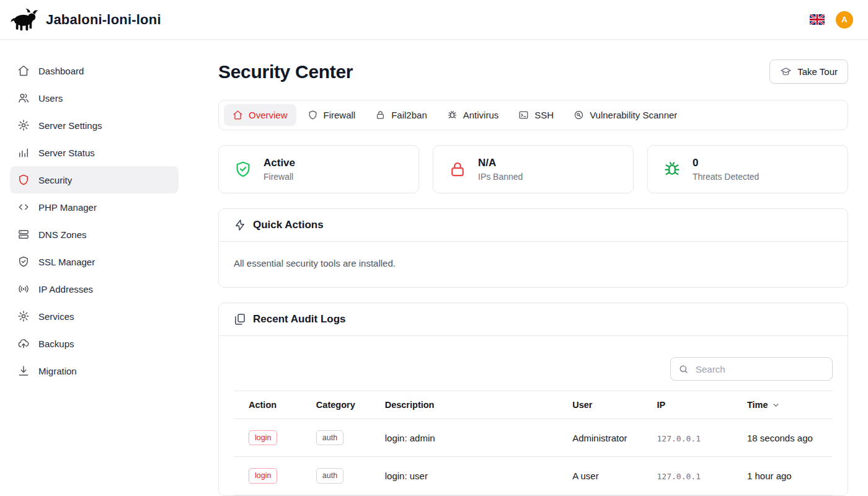 The height and width of the screenshot is (496, 868). What do you see at coordinates (94, 371) in the screenshot?
I see `sidebar-item: Migration` at bounding box center [94, 371].